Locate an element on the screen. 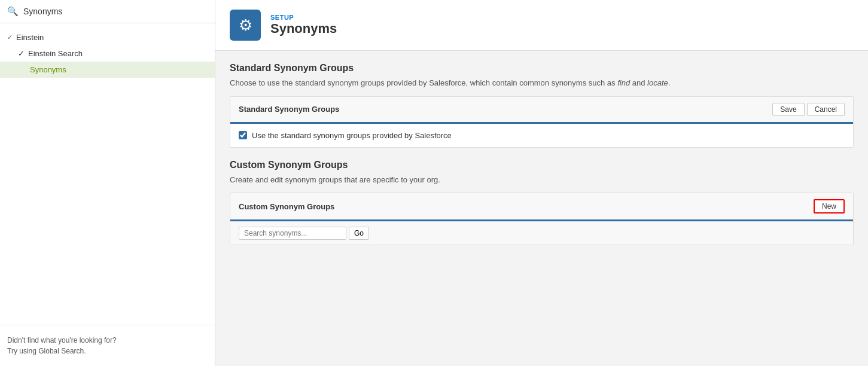 The height and width of the screenshot is (366, 868). sidebar-item-einstein-search: ✓ Einstein Search is located at coordinates (108, 54).